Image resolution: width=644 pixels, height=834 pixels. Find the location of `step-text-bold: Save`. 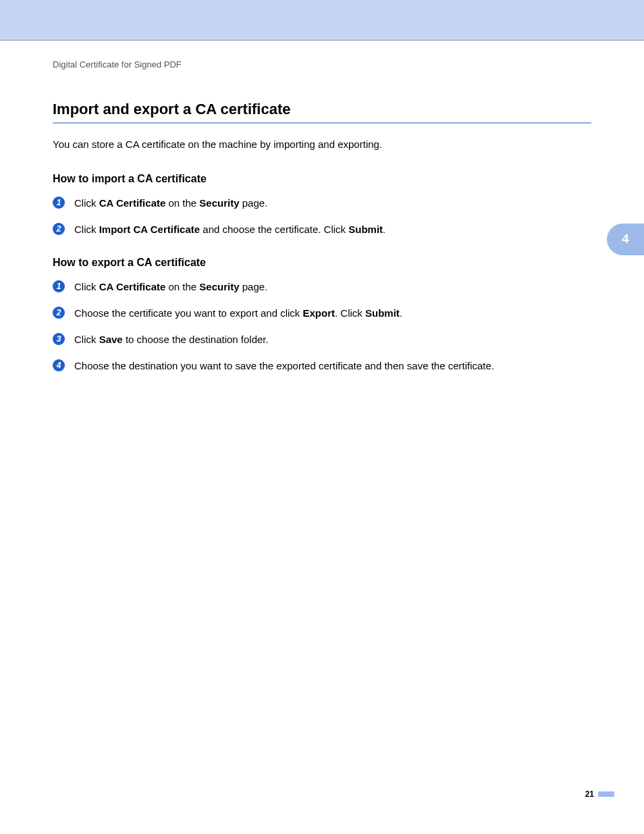

step-text-bold: Save is located at coordinates (111, 339).